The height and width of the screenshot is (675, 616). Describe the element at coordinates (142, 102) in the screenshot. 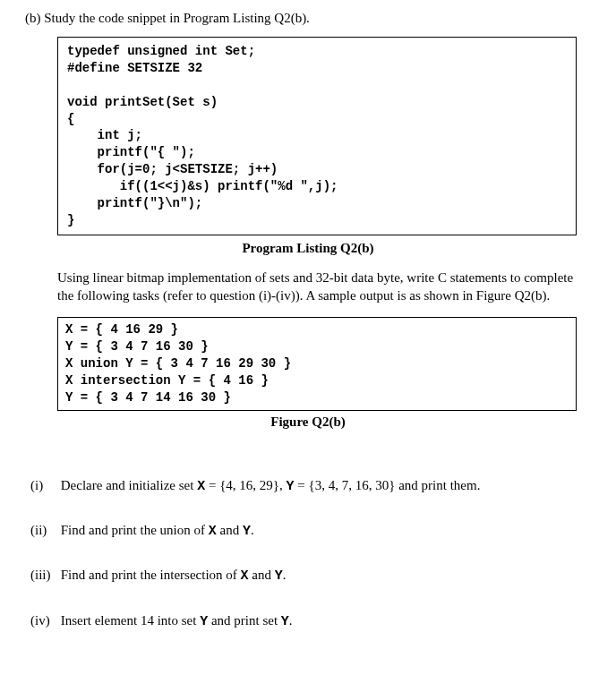

I see `code-line: void printSet(Set s)` at that location.